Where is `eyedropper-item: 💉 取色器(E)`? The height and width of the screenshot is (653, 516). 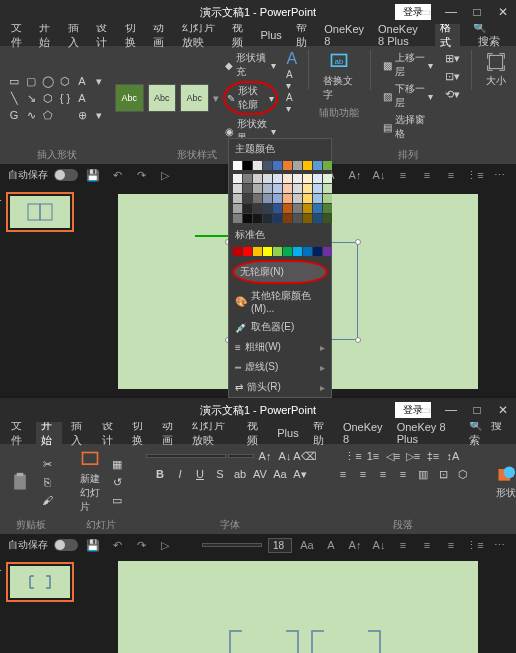 eyedropper-item: 💉 取色器(E) is located at coordinates (280, 327).